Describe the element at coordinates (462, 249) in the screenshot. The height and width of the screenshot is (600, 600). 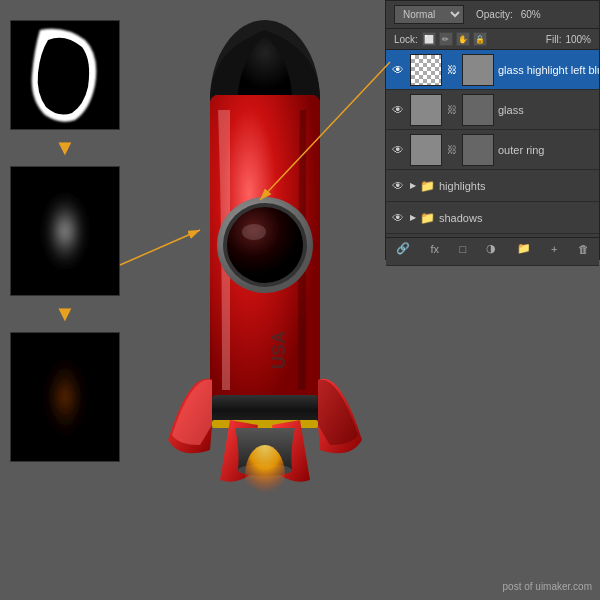
I see `ps-mask-btn: □` at that location.